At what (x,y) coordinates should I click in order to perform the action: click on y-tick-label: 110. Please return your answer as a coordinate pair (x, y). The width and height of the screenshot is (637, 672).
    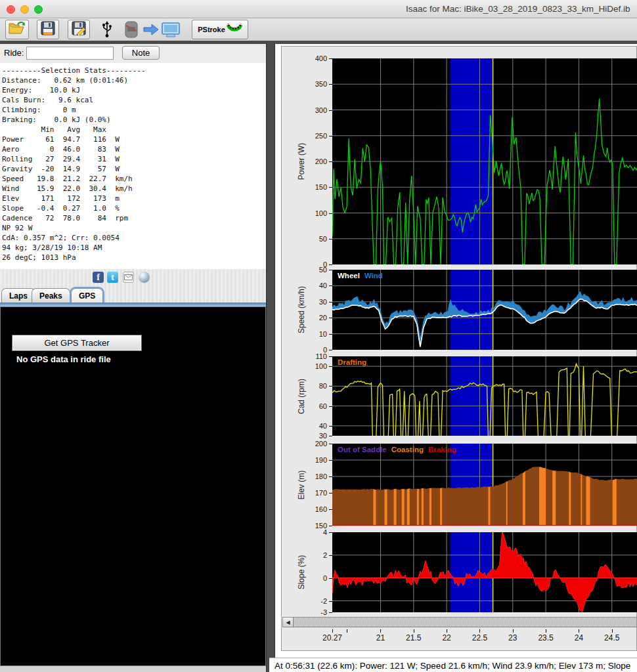
    Looking at the image, I should click on (305, 356).